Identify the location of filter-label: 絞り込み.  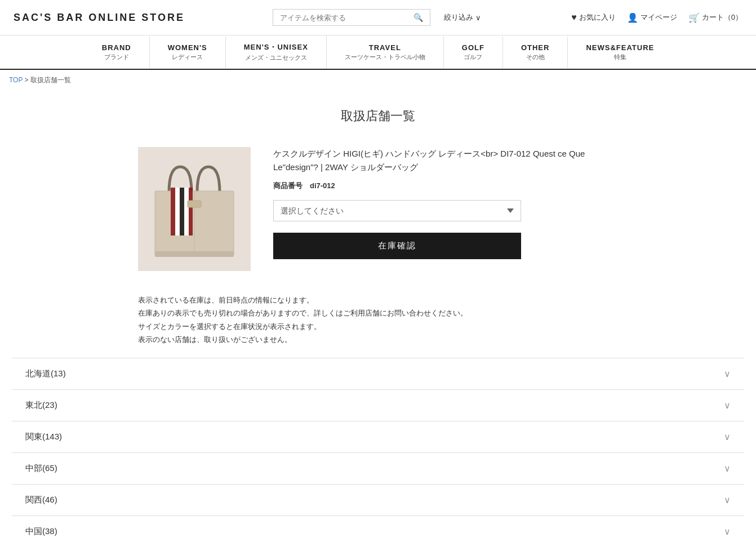
(459, 17).